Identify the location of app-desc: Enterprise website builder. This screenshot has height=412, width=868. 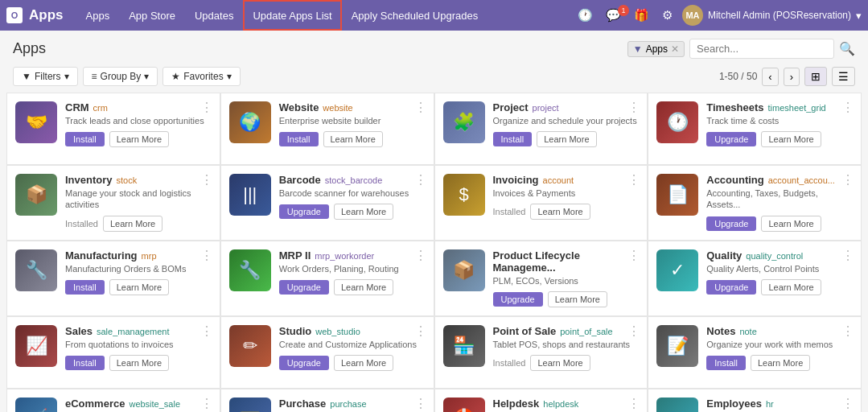
(352, 121).